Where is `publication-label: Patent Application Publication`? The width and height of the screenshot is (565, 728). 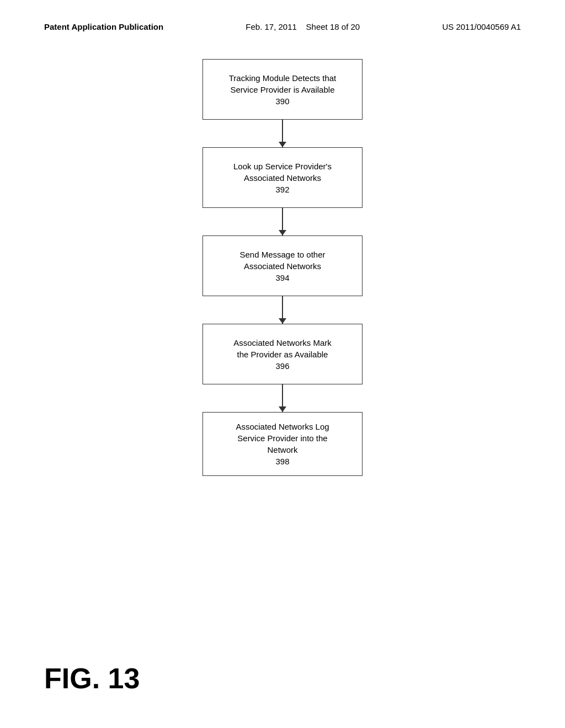
publication-label: Patent Application Publication is located at coordinates (104, 26).